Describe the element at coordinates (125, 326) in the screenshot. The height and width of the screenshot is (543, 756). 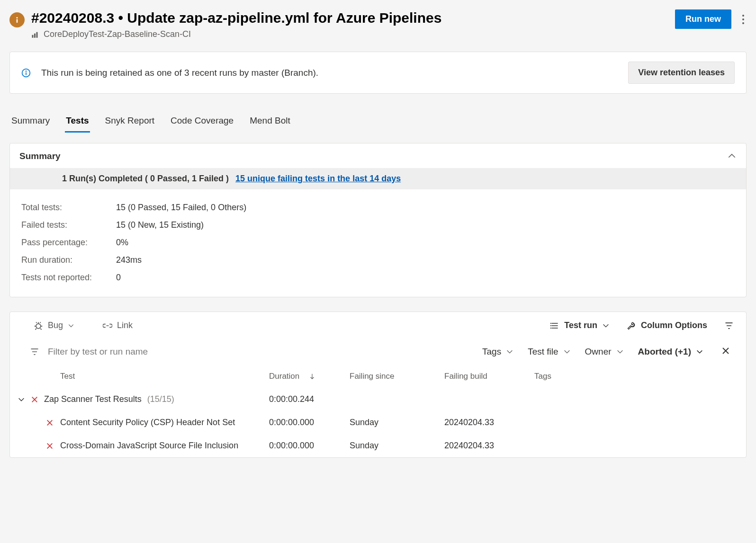
I see `link-button-label: Link` at that location.